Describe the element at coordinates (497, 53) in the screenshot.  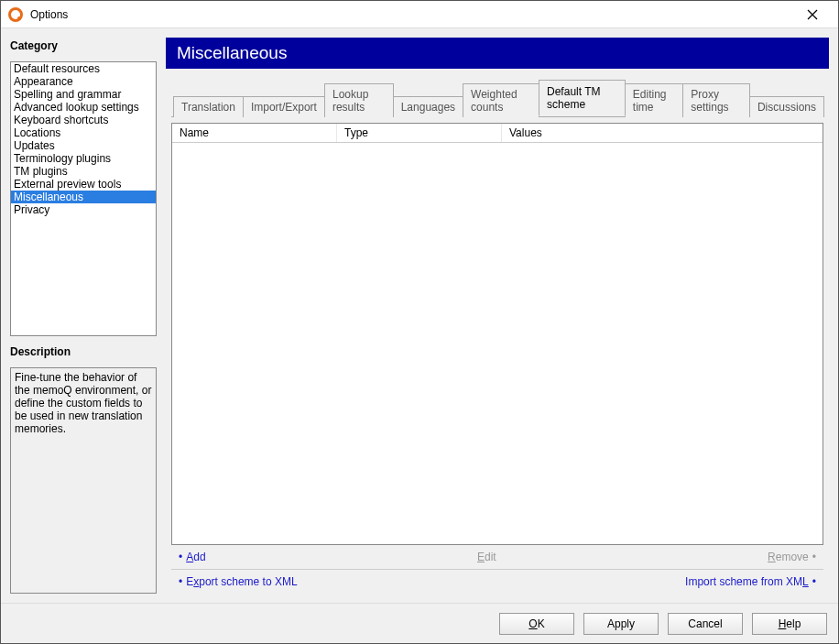
I see `page-title: Miscellaneous` at that location.